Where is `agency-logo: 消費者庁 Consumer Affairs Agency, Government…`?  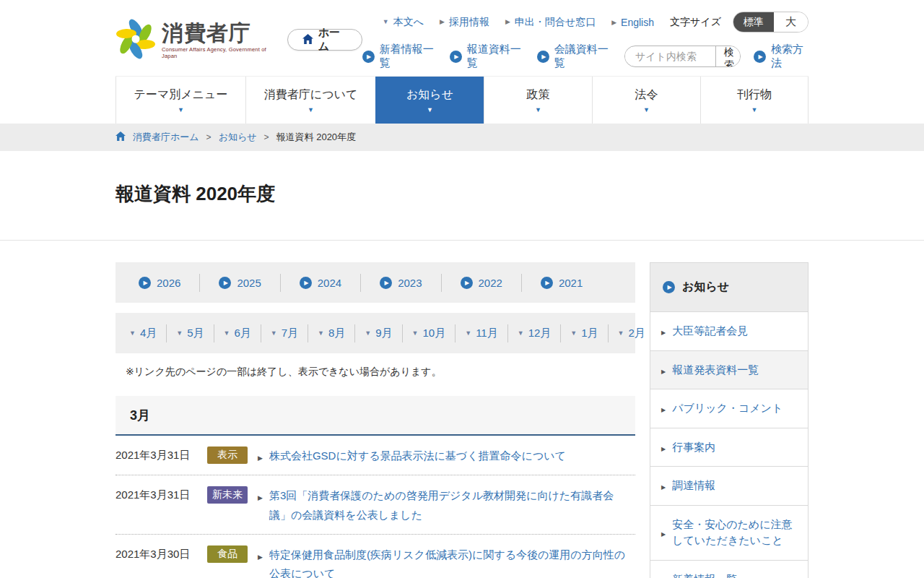
agency-logo: 消費者庁 Consumer Affairs Agency, Government… is located at coordinates (192, 40).